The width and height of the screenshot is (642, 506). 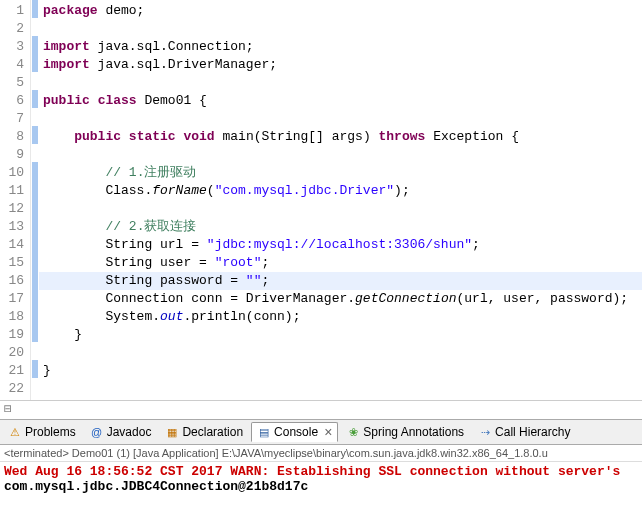 What do you see at coordinates (15, 432) in the screenshot?
I see `problems-icon: ⚠` at bounding box center [15, 432].